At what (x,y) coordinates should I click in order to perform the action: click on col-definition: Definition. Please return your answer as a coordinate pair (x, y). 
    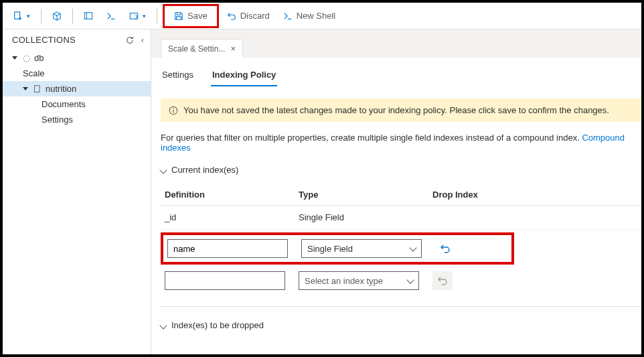
    Looking at the image, I should click on (232, 194).